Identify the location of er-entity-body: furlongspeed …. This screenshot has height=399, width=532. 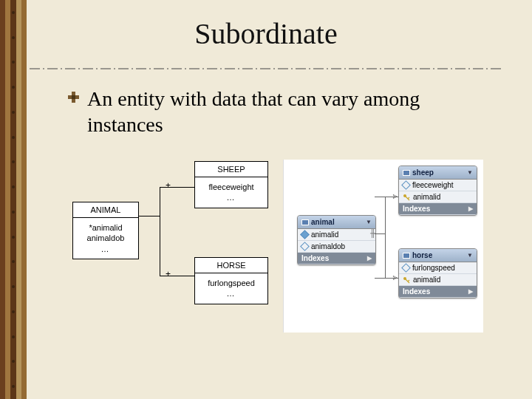
(231, 288).